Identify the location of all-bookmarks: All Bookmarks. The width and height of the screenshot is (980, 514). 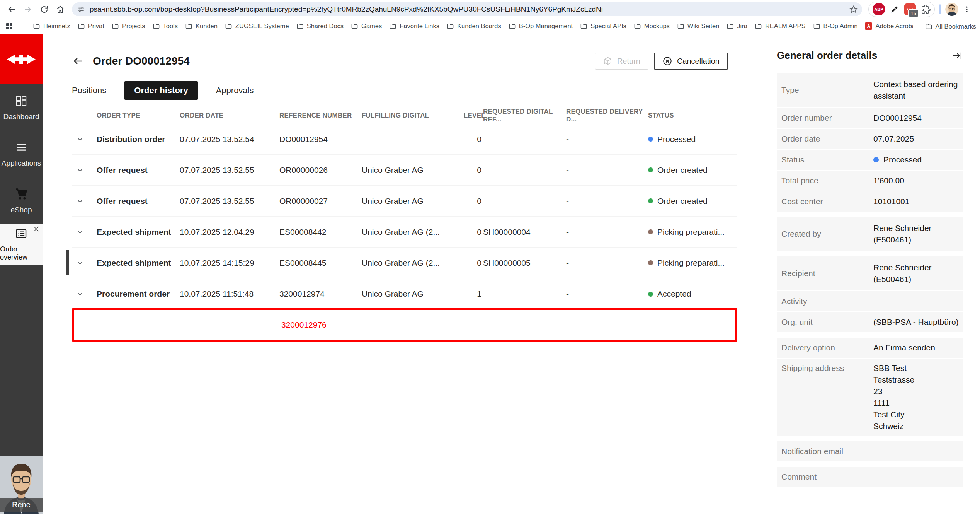
(951, 26).